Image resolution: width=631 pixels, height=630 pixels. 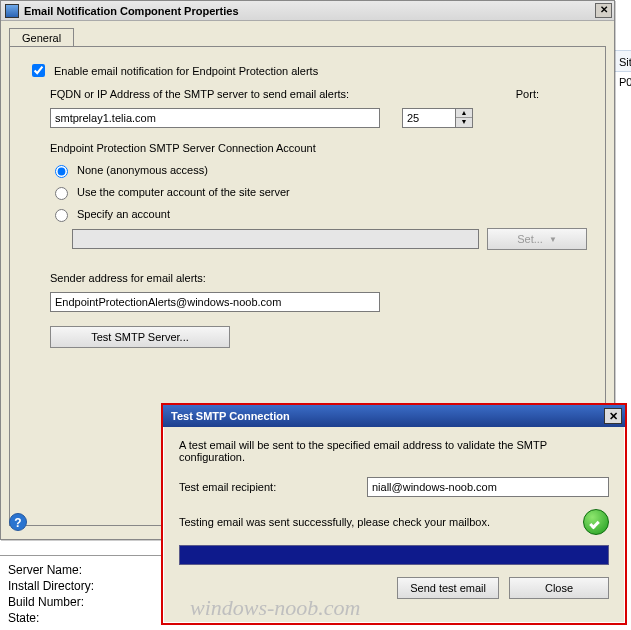 What do you see at coordinates (394, 451) in the screenshot?
I see `test-dialog-message: A test email will be sent to the specifi…` at bounding box center [394, 451].